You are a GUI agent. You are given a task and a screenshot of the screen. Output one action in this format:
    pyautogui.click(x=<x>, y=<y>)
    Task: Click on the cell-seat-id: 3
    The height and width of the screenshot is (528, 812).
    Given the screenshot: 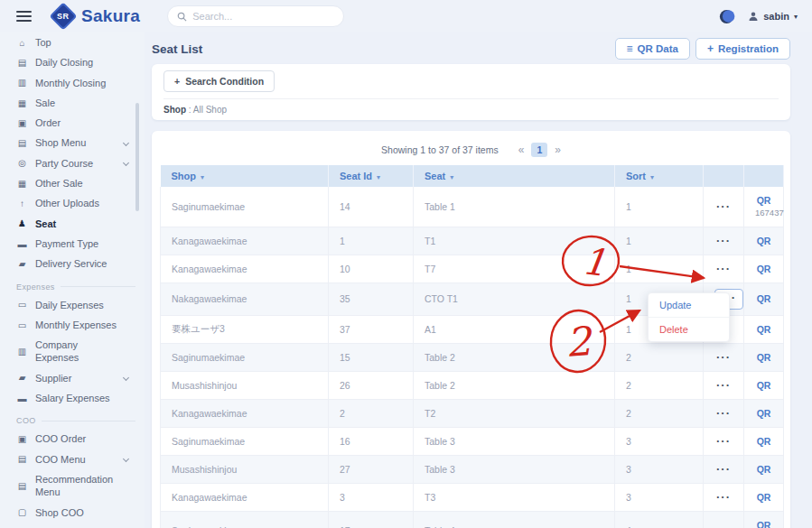 What is the action you would take?
    pyautogui.click(x=371, y=496)
    